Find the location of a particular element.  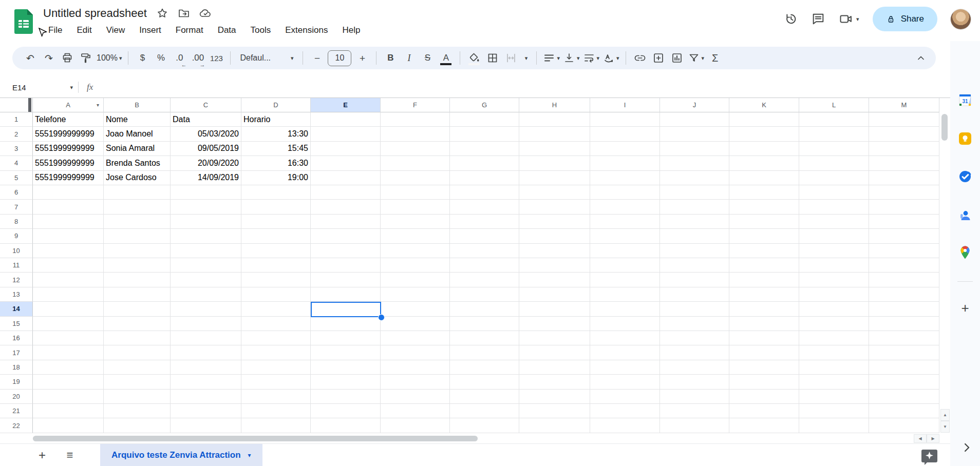

cell-K17 is located at coordinates (764, 353).